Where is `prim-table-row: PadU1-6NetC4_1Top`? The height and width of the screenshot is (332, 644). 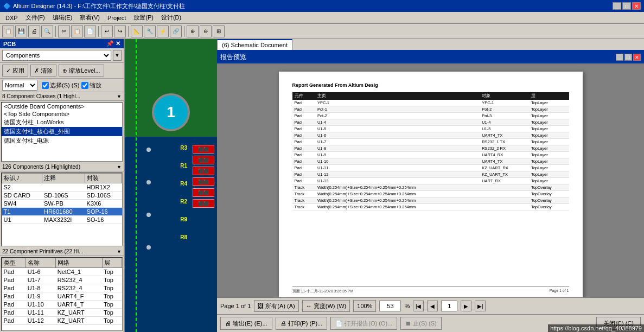
prim-table-row: PadU1-6NetC4_1Top is located at coordinates (62, 272).